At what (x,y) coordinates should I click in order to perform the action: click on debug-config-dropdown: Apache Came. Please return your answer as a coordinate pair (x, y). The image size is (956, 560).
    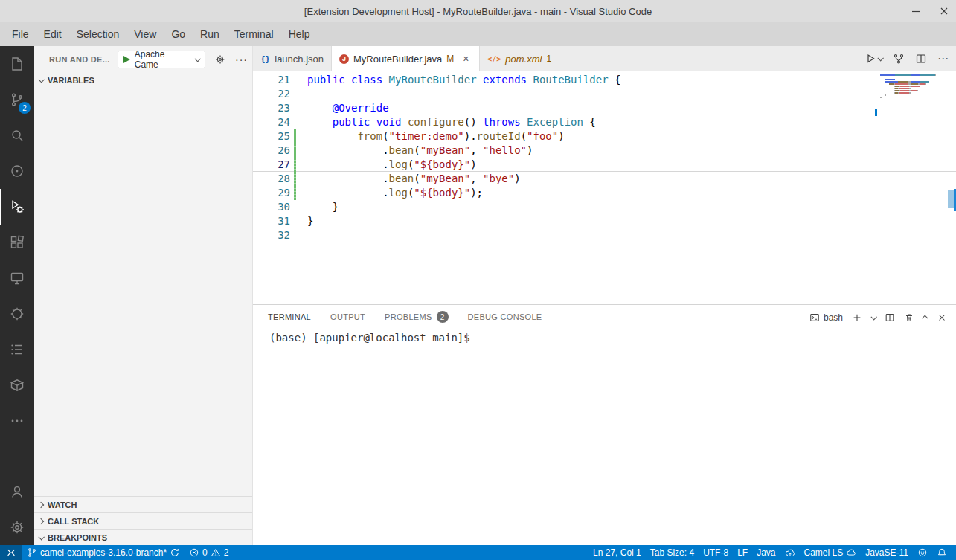
    Looking at the image, I should click on (161, 59).